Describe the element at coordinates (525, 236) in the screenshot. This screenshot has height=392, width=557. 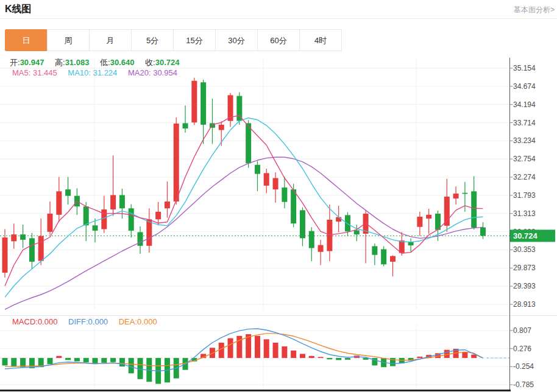
I see `current-price-tag-text: 30.724` at that location.